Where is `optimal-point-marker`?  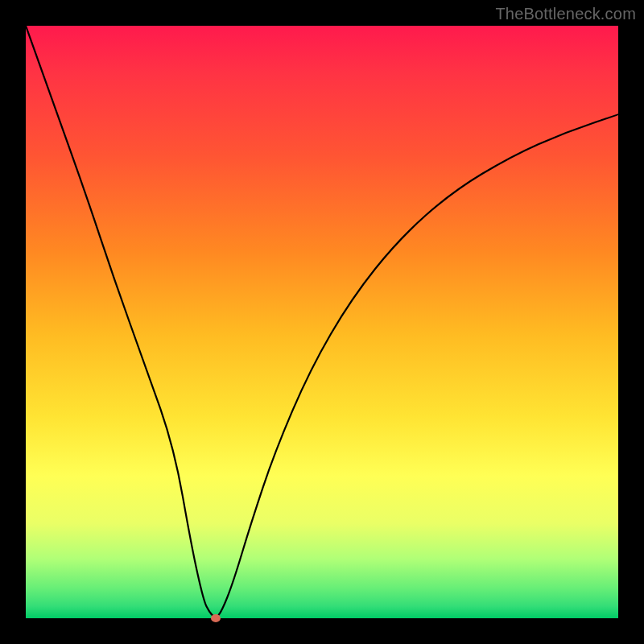
optimal-point-marker is located at coordinates (216, 618).